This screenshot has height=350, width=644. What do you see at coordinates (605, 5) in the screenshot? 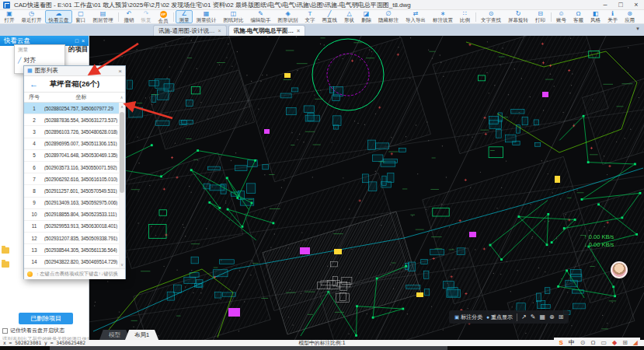
I see `minimize-button: –` at bounding box center [605, 5].